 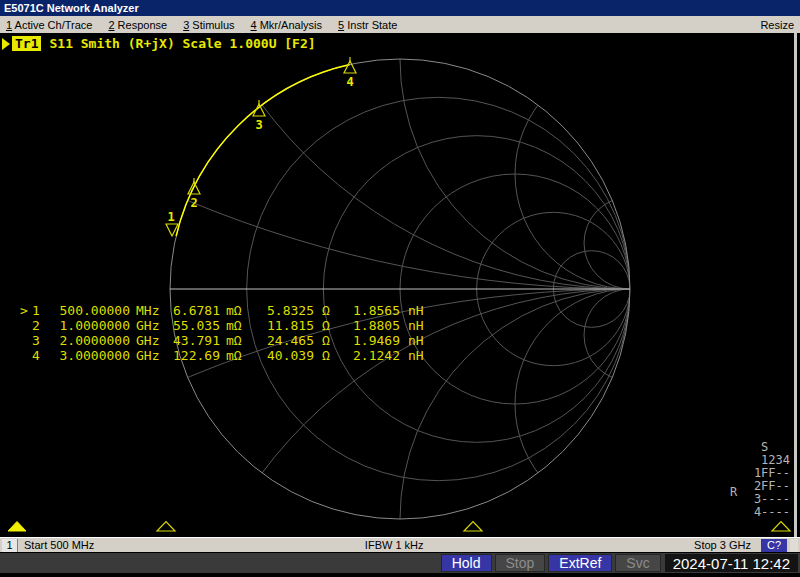 What do you see at coordinates (400, 8) in the screenshot?
I see `title-bar: E5071C Network Analyzer` at bounding box center [400, 8].